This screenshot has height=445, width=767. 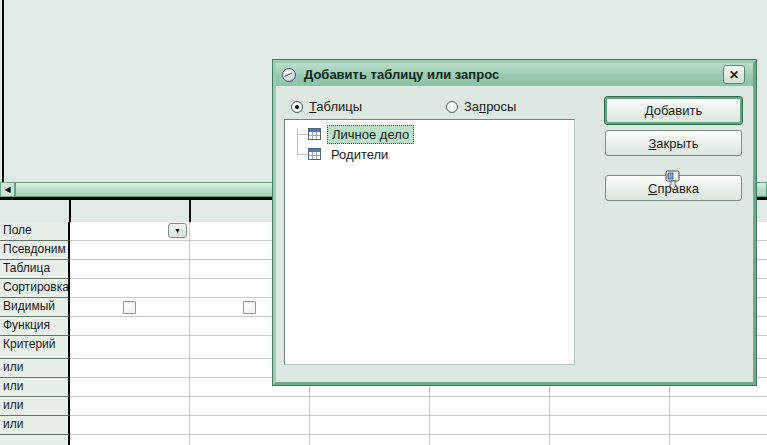 I want to click on radio-tables: Таблицы, so click(x=326, y=106).